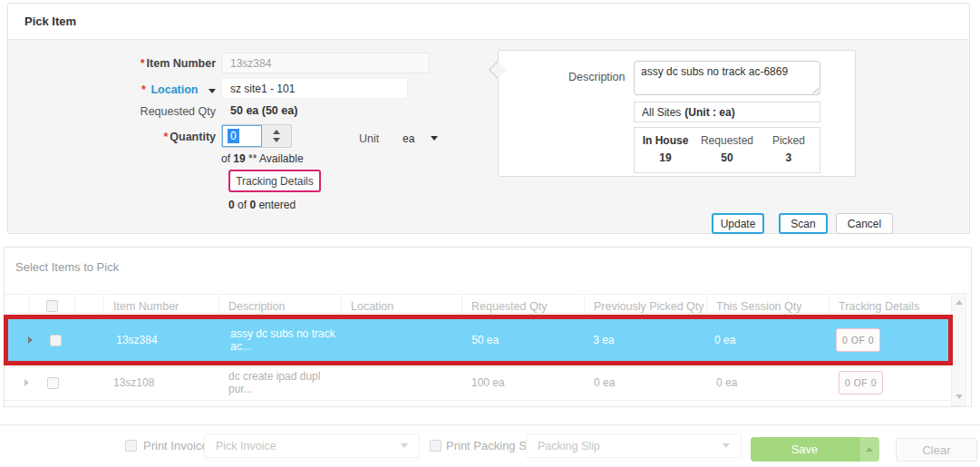 This screenshot has width=980, height=467. I want to click on scan-button: Scan, so click(803, 223).